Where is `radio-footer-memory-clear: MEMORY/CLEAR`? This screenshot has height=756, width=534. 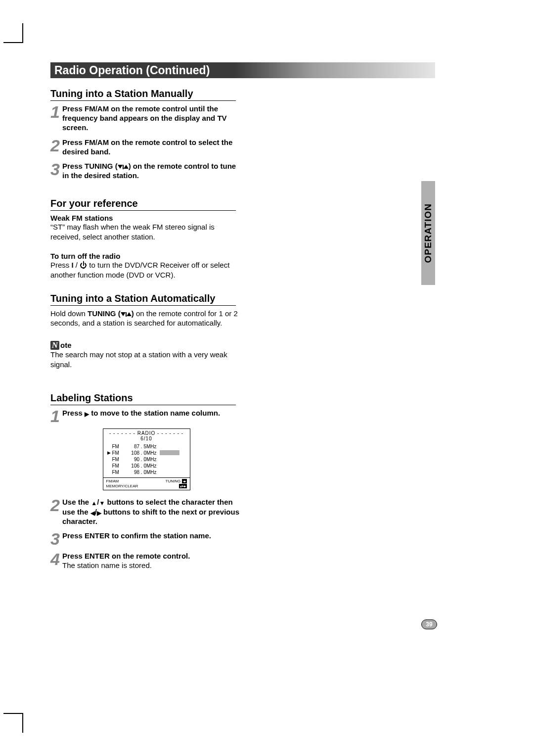
radio-footer-memory-clear: MEMORY/CLEAR is located at coordinates (123, 486).